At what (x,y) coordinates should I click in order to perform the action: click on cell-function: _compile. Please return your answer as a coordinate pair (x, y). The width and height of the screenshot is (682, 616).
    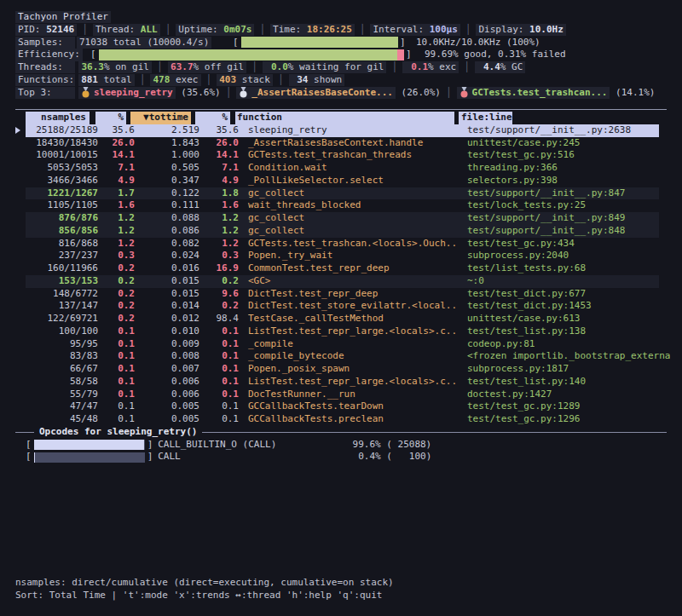
    Looking at the image, I should click on (348, 344).